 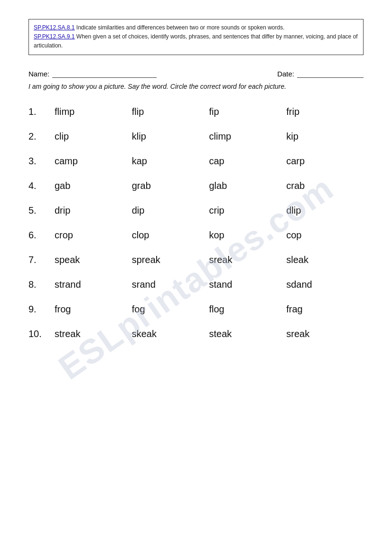 I want to click on word-col-3-1: camp, so click(x=93, y=161).